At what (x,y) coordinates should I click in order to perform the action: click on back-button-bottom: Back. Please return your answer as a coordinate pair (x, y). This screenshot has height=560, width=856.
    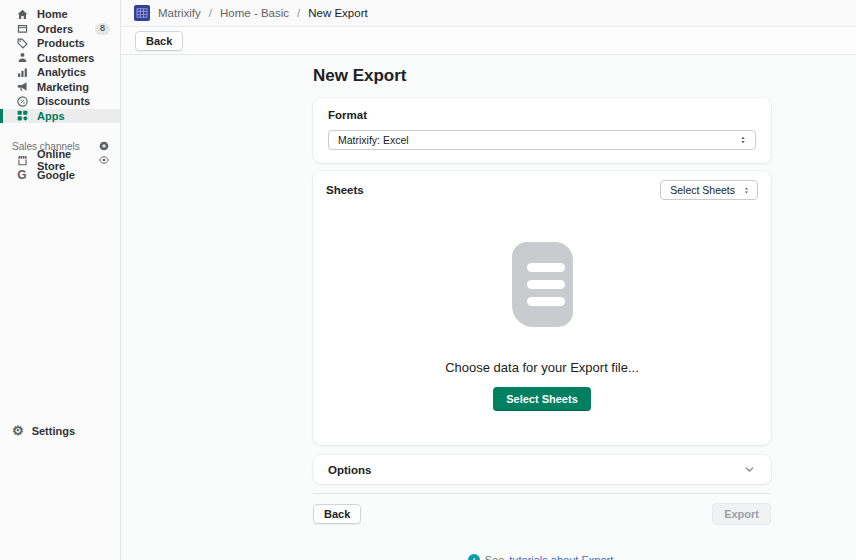
    Looking at the image, I should click on (337, 514).